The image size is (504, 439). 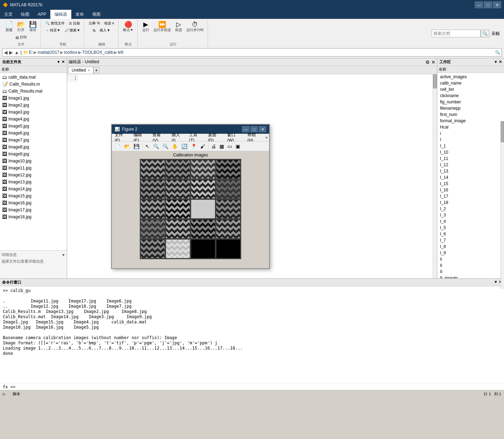 What do you see at coordinates (485, 34) in the screenshot?
I see `search-docs-button: 🔍` at bounding box center [485, 34].